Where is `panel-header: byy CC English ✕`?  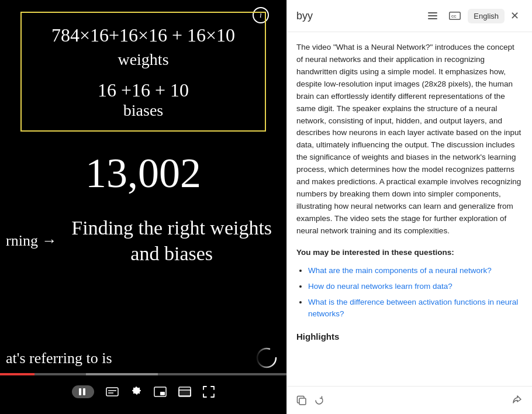
panel-header: byy CC English ✕ is located at coordinates (409, 16).